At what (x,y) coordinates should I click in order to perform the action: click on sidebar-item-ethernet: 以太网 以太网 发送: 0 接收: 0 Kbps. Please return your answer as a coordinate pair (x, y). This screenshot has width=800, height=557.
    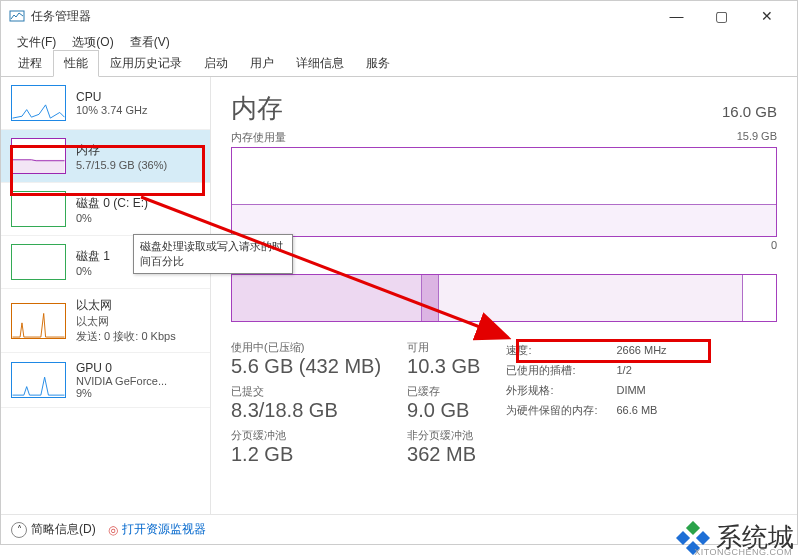
    Looking at the image, I should click on (106, 321).